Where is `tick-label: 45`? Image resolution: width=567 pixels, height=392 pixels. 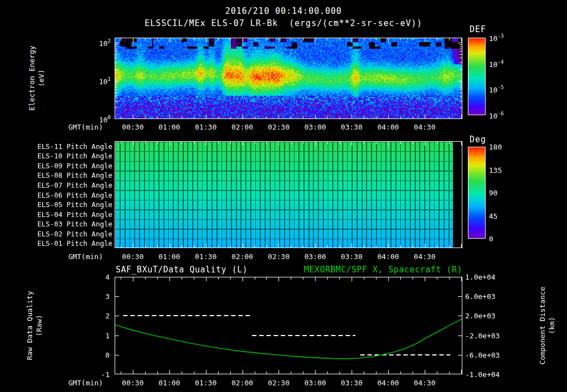 tick-label: 45 is located at coordinates (493, 216).